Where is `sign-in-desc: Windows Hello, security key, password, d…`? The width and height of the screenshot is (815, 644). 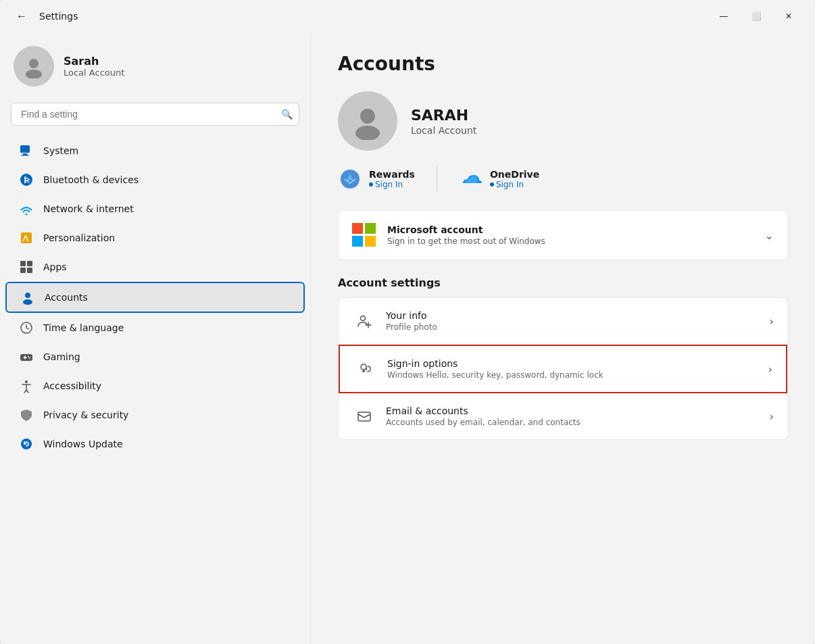
sign-in-desc: Windows Hello, security key, password, d… is located at coordinates (578, 375).